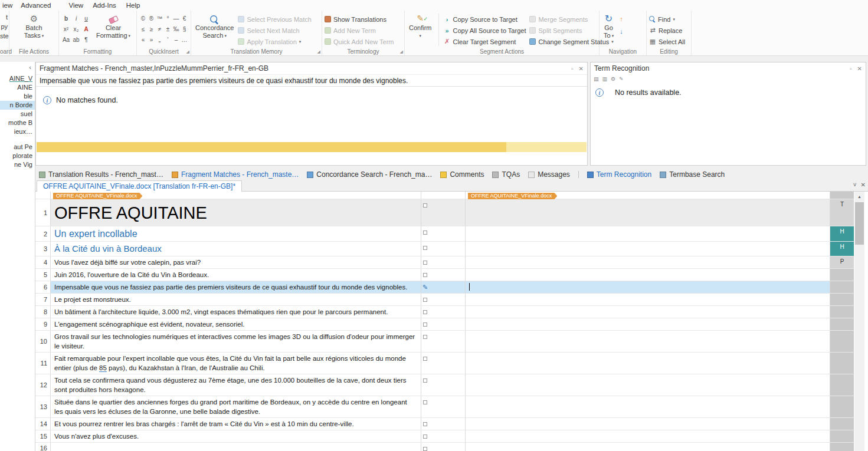  What do you see at coordinates (667, 19) in the screenshot?
I see `find-button: Find ▾` at bounding box center [667, 19].